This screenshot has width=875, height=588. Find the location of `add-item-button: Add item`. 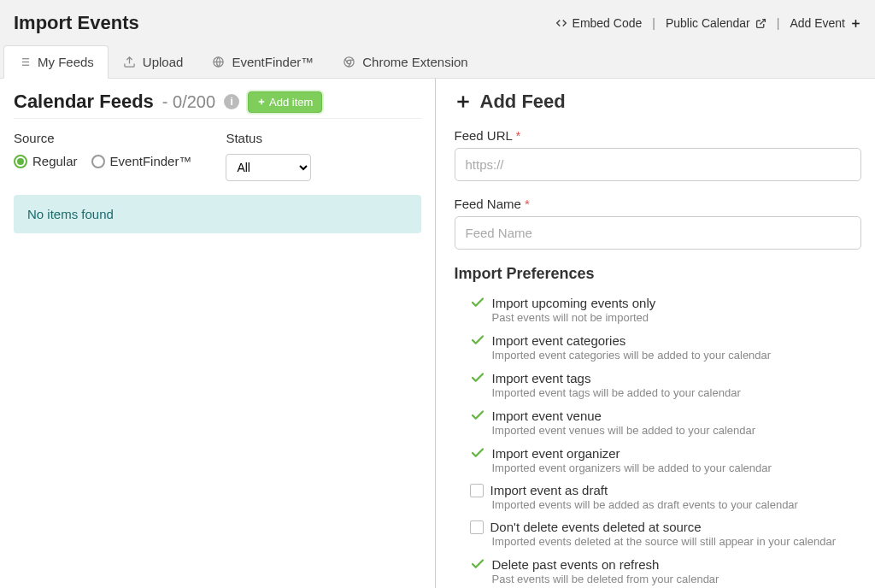

add-item-button: Add item is located at coordinates (285, 103).